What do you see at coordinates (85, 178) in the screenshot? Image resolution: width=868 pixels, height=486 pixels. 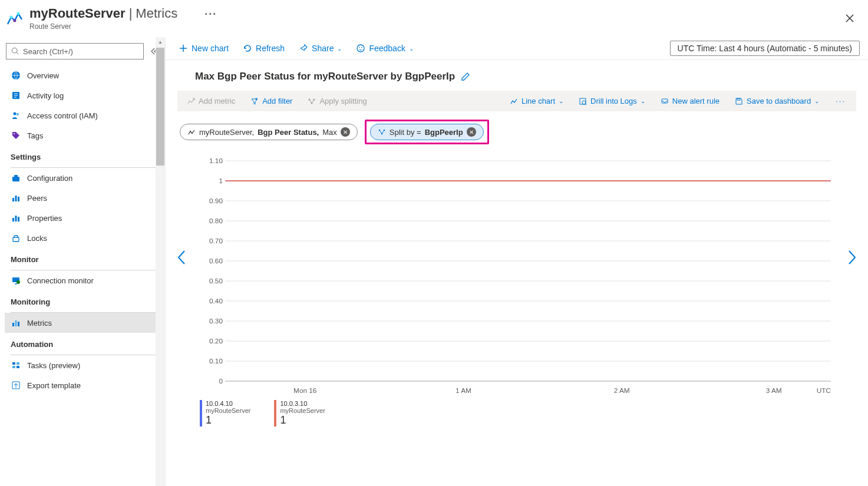 I see `sidebar-item-configuration: Configuration` at bounding box center [85, 178].